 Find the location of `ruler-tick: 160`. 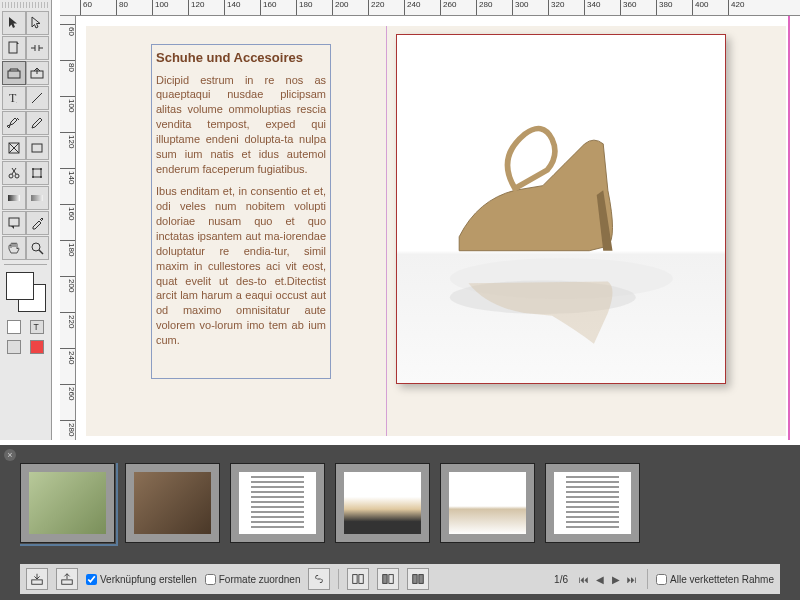

ruler-tick: 160 is located at coordinates (268, 8).